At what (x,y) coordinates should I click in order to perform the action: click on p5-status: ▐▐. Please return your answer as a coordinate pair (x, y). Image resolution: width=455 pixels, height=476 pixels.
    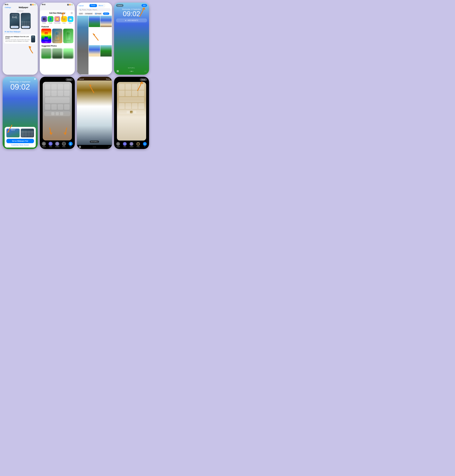
    Looking at the image, I should click on (20, 79).